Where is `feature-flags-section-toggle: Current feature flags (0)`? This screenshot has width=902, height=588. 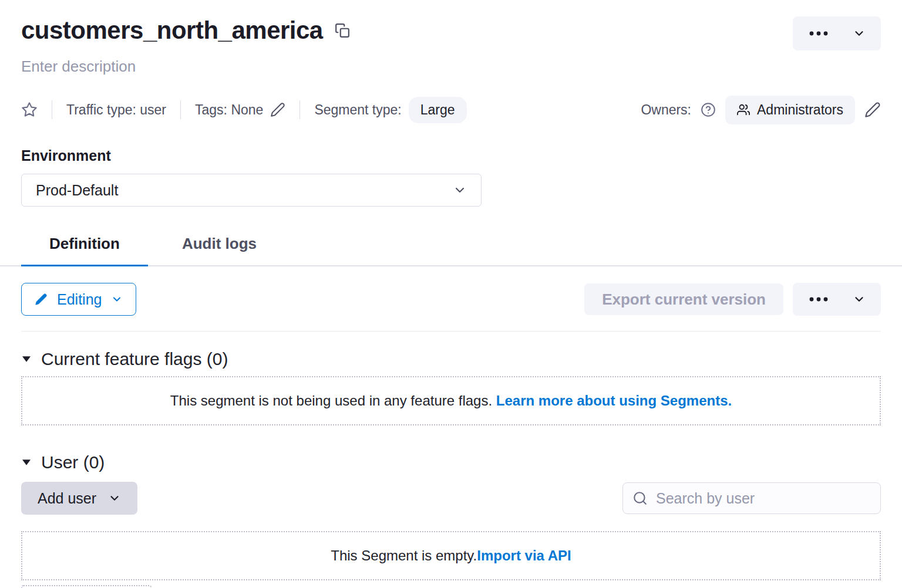
feature-flags-section-toggle: Current feature flags (0) is located at coordinates (451, 359).